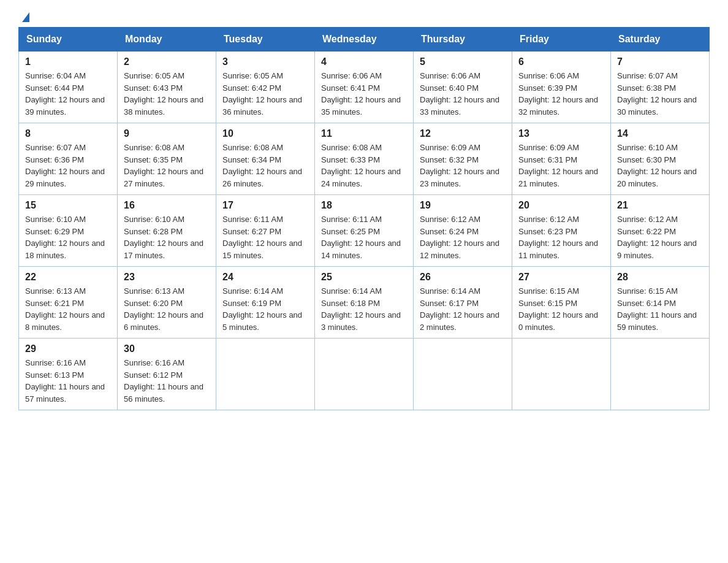 The height and width of the screenshot is (563, 728). What do you see at coordinates (361, 237) in the screenshot?
I see `day-info: Sunrise: 6:11 AMSunset: 6:25 PMDaylight:…` at bounding box center [361, 237].